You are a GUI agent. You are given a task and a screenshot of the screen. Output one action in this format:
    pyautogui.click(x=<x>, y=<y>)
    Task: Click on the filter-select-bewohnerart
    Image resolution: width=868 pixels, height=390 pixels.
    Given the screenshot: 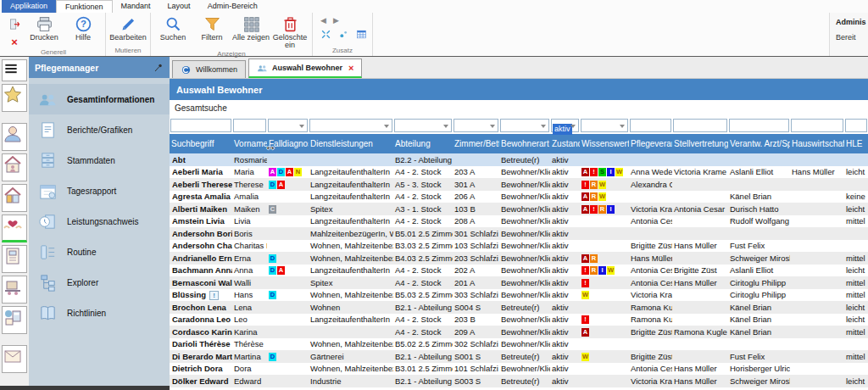 What is the action you would take?
    pyautogui.click(x=525, y=125)
    